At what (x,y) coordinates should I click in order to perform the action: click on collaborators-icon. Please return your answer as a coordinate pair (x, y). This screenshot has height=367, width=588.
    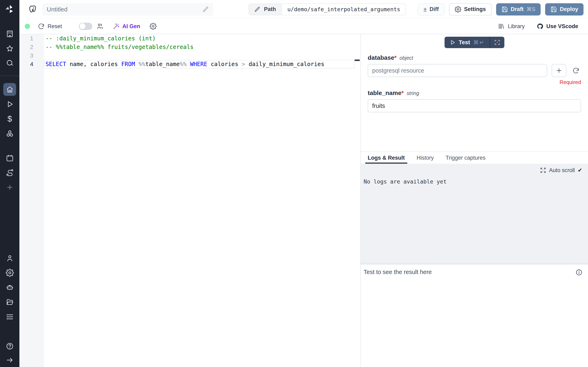
    Looking at the image, I should click on (100, 26).